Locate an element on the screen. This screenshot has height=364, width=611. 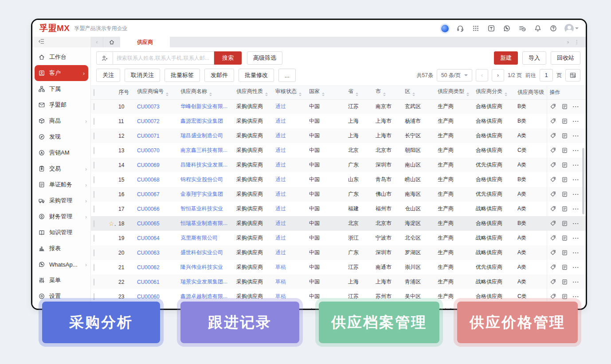
ai-assistant-icon is located at coordinates (445, 28).